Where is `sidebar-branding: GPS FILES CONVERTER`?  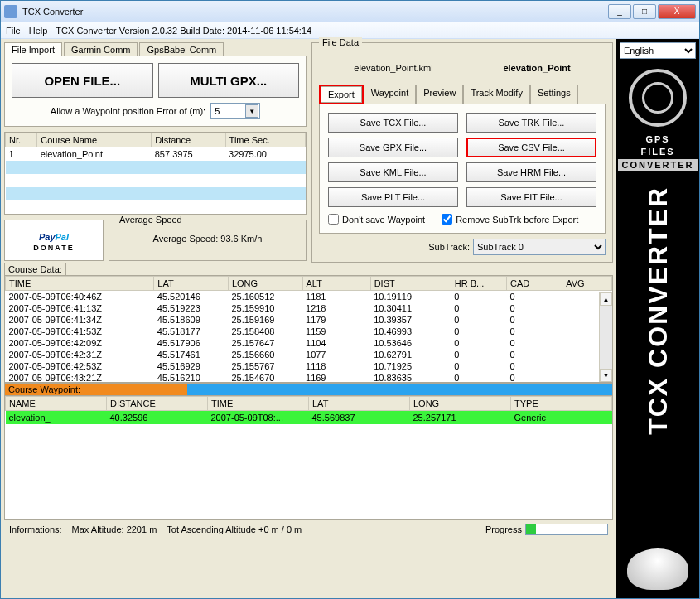 sidebar-branding: GPS FILES CONVERTER is located at coordinates (658, 152).